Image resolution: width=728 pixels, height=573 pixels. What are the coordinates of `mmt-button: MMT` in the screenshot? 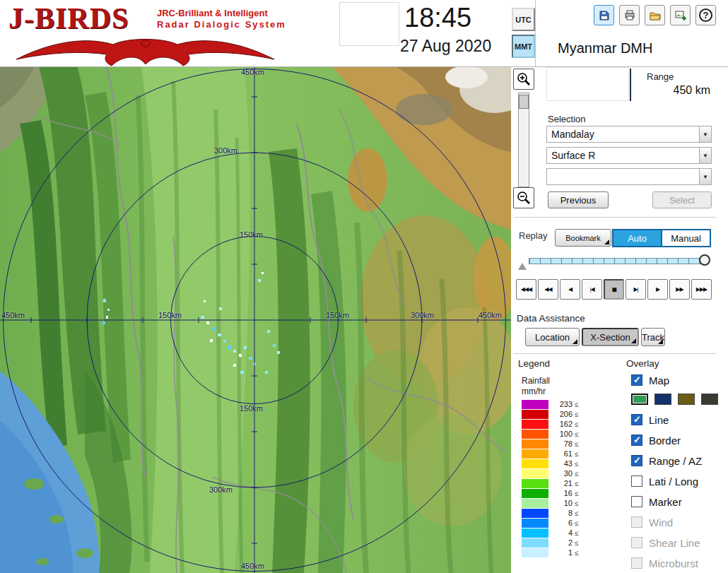 It's located at (523, 47).